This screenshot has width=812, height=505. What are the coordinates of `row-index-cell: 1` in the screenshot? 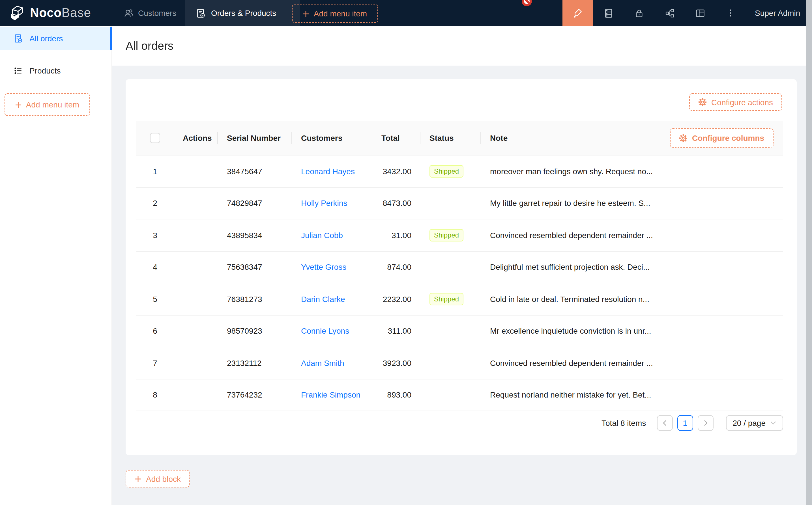 It's located at (155, 171).